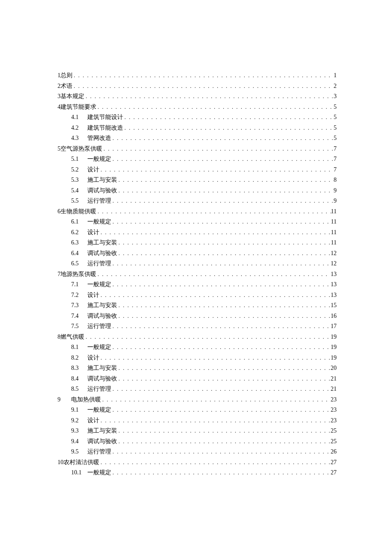  Describe the element at coordinates (79, 431) in the screenshot. I see `toc-number: 9.3` at that location.